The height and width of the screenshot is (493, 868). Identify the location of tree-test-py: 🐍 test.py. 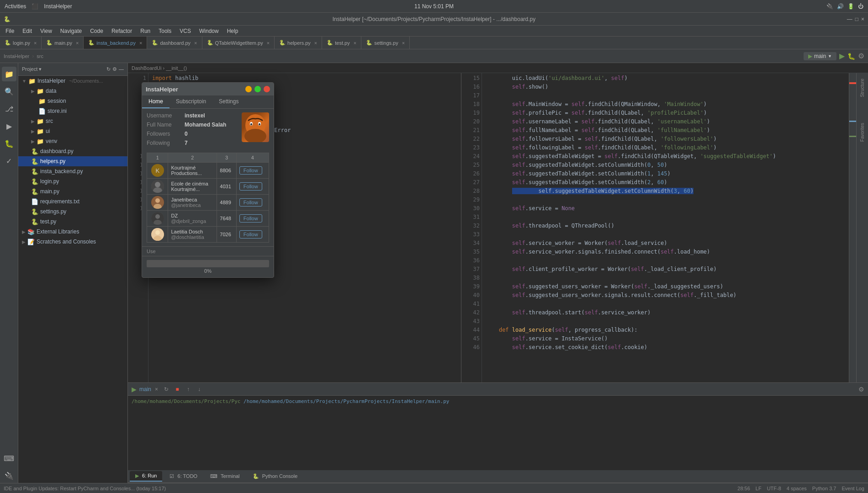
(73, 222).